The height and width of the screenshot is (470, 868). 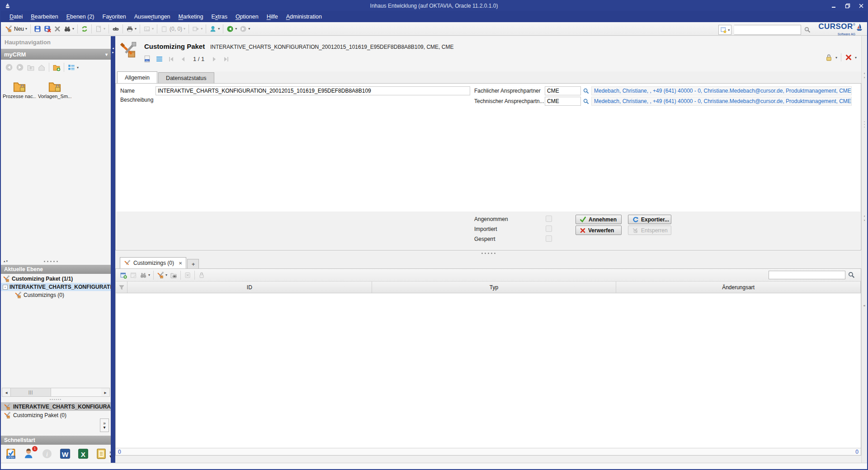 I want to click on global-search-input, so click(x=768, y=30).